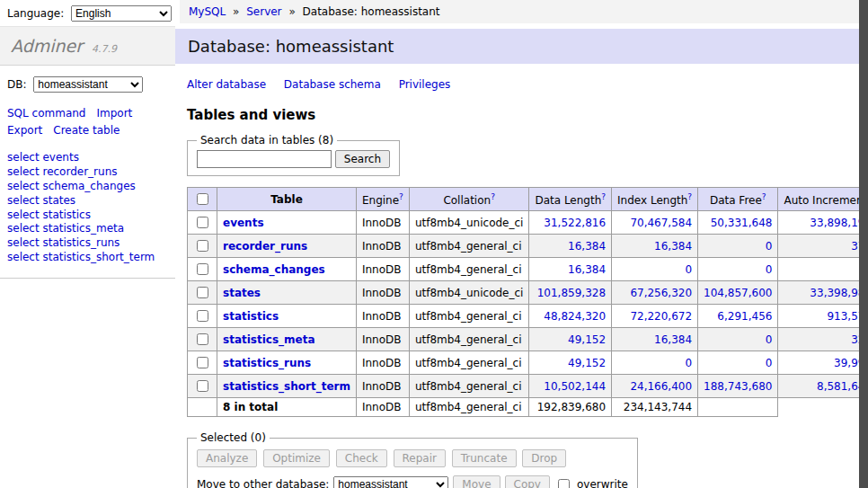 This screenshot has width=868, height=488. What do you see at coordinates (528, 200) in the screenshot?
I see `table-head: Table Engine? Collation? Data Length? In…` at bounding box center [528, 200].